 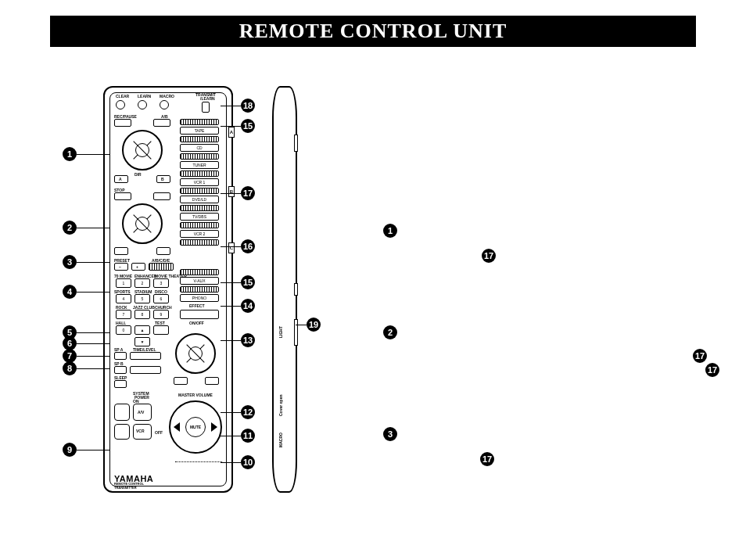 What do you see at coordinates (199, 217) in the screenshot?
I see `input-tvdbs: TV/DBS` at bounding box center [199, 217].